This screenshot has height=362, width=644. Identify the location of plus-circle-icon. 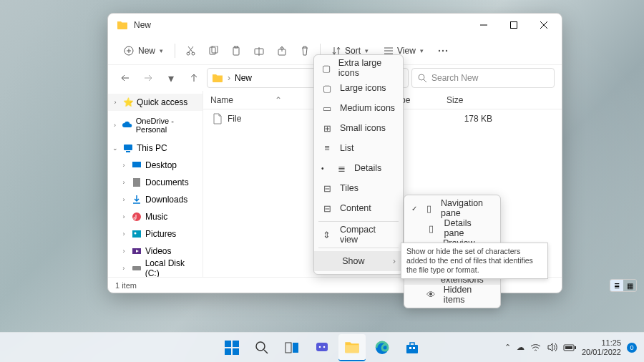
(129, 51).